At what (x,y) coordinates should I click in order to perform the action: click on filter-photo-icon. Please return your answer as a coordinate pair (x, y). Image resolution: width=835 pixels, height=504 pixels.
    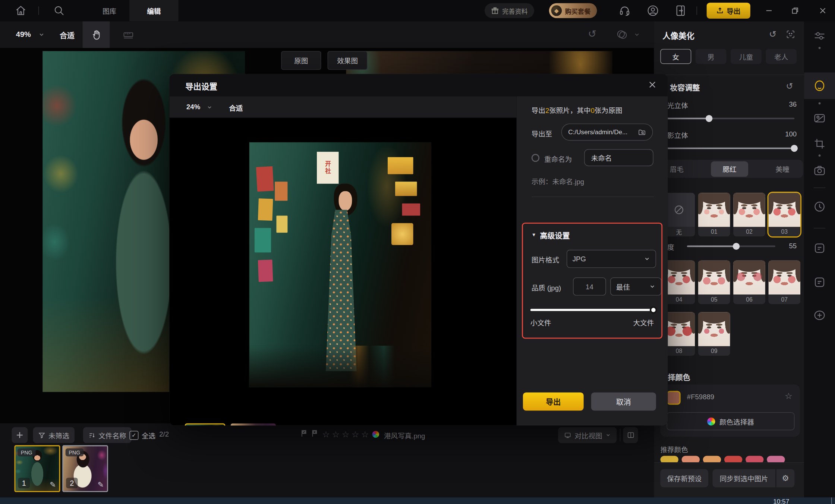
    Looking at the image, I should click on (819, 118).